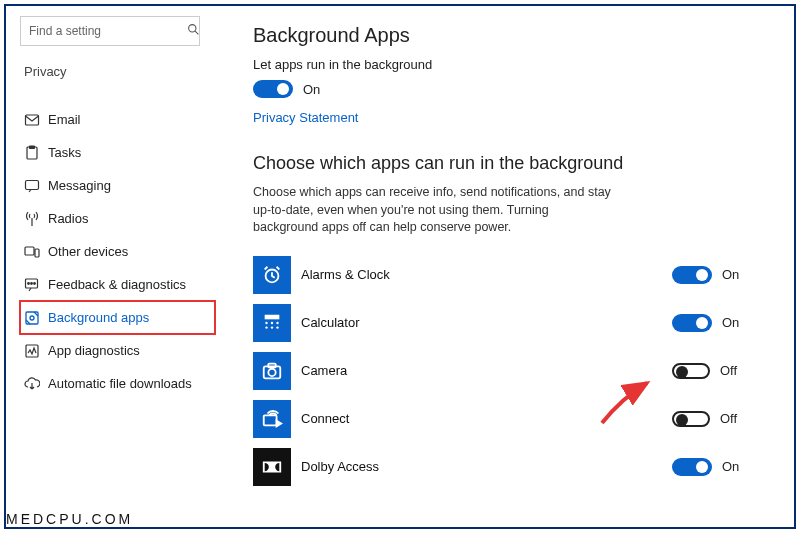  I want to click on sidebar-item-label: Other devices, so click(88, 252).